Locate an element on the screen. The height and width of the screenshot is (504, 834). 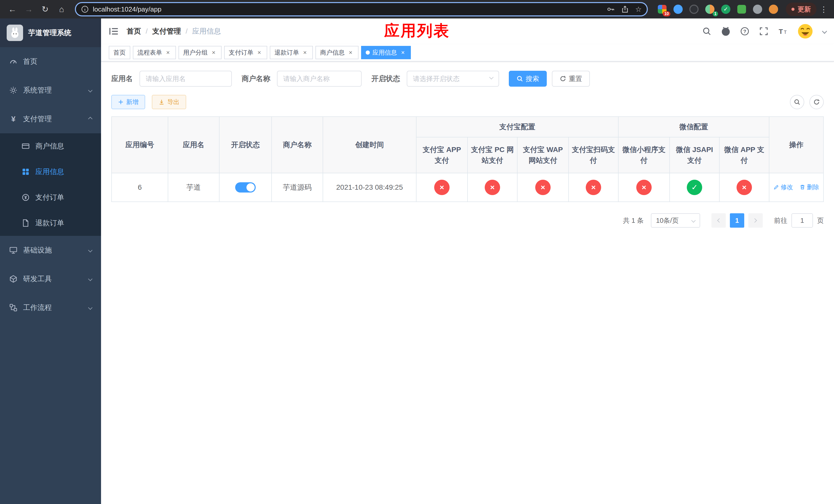
app-name-input is located at coordinates (185, 78).